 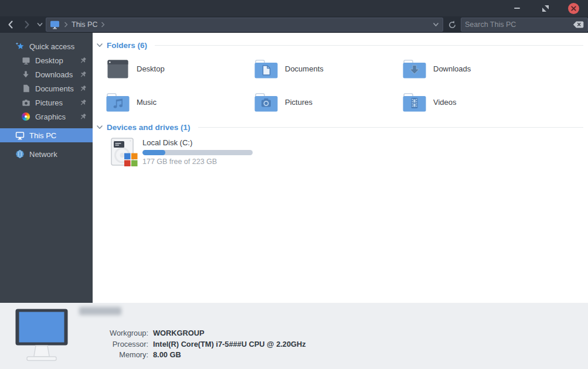 What do you see at coordinates (149, 128) in the screenshot?
I see `section-title: Devices and drives (1)` at bounding box center [149, 128].